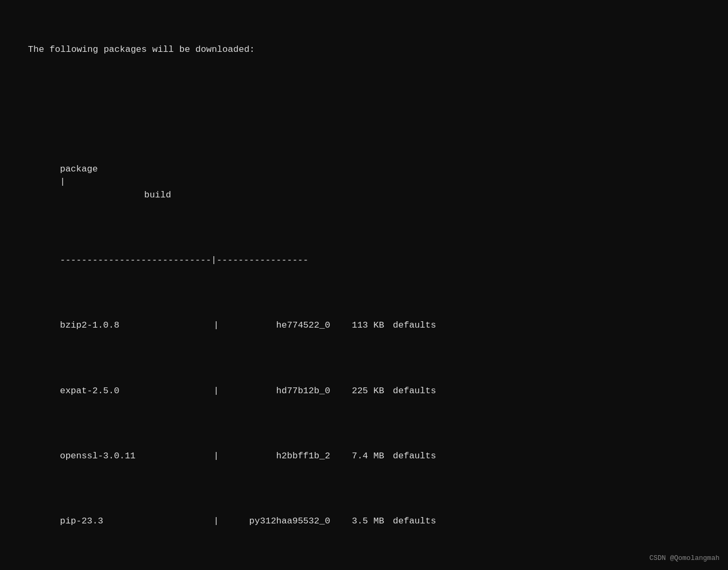 This screenshot has height=570, width=728. Describe the element at coordinates (375, 456) in the screenshot. I see `pkg-row-openssl: openssl-3.0.11| h2bbff1b_2 7.4 MB defaul…` at that location.